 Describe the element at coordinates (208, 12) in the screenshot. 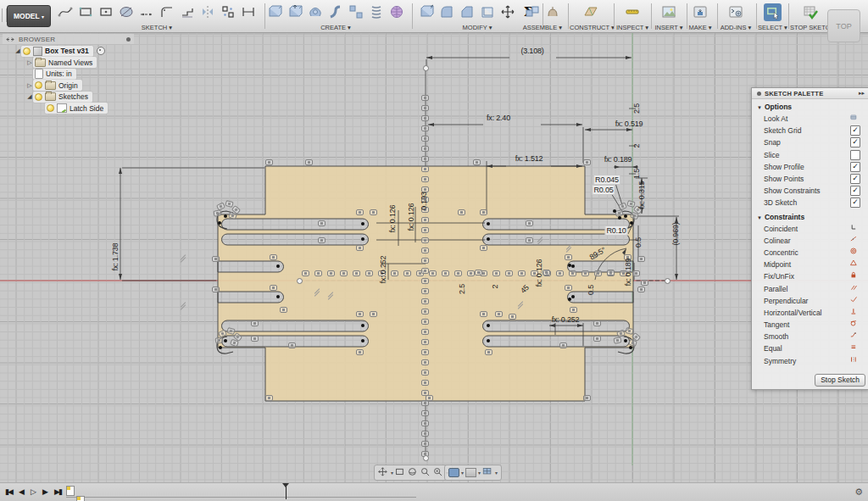

I see `toolbar-icon-mirror` at that location.